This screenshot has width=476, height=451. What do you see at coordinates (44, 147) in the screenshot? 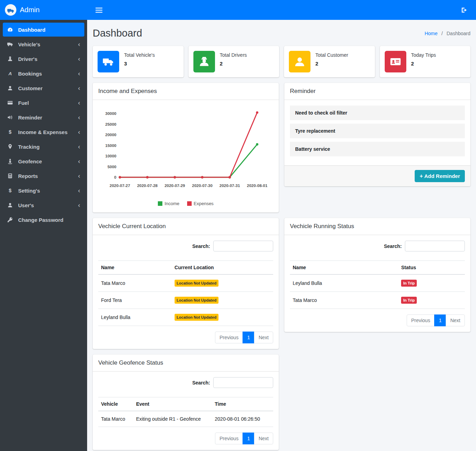
I see `sidebar-item-tracking: Tracking ‹` at bounding box center [44, 147].